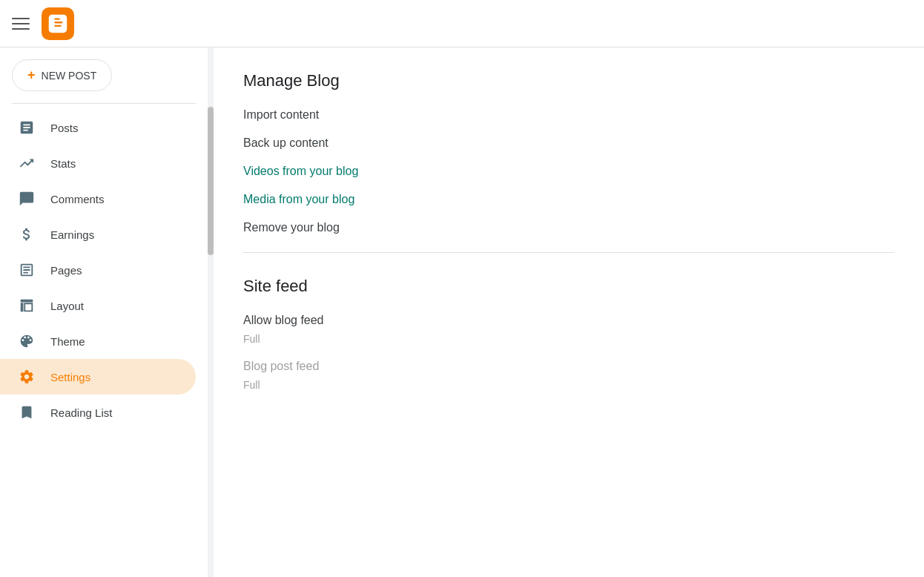  Describe the element at coordinates (462, 24) in the screenshot. I see `header` at that location.